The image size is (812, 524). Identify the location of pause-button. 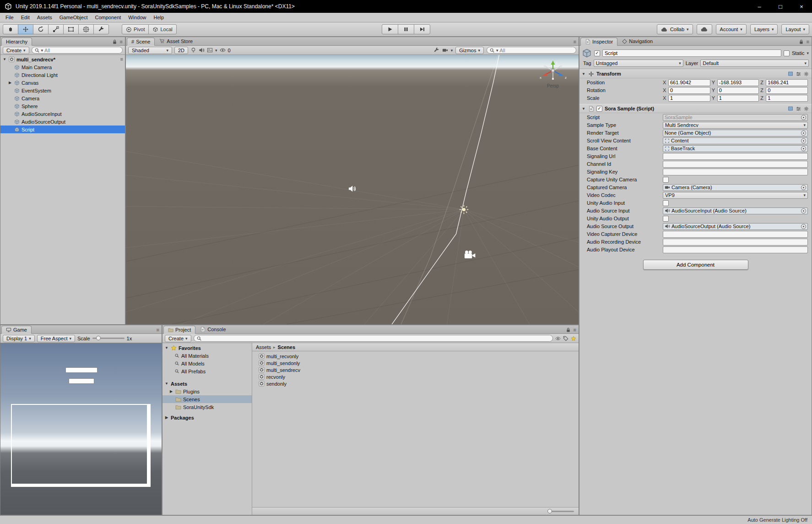
(406, 29).